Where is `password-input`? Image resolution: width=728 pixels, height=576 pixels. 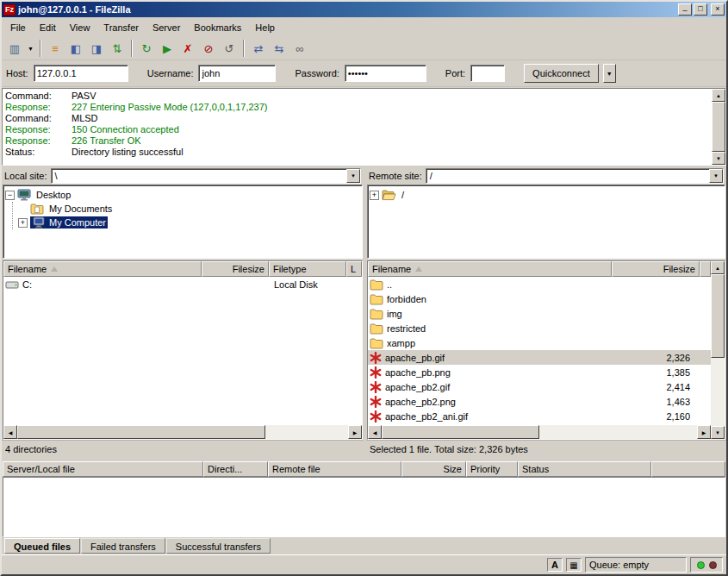 password-input is located at coordinates (386, 73).